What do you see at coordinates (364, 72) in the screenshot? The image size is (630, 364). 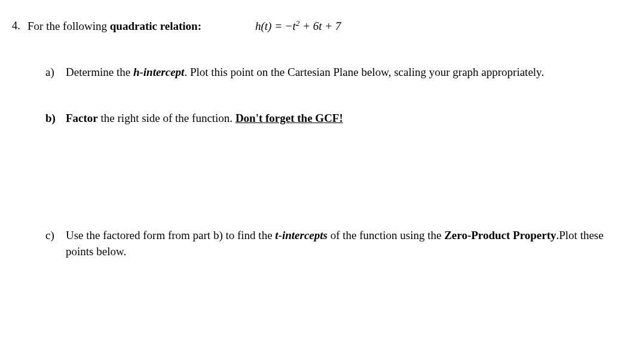 I see `part-a-post: . Plot this point on the Cartesian Plane…` at bounding box center [364, 72].